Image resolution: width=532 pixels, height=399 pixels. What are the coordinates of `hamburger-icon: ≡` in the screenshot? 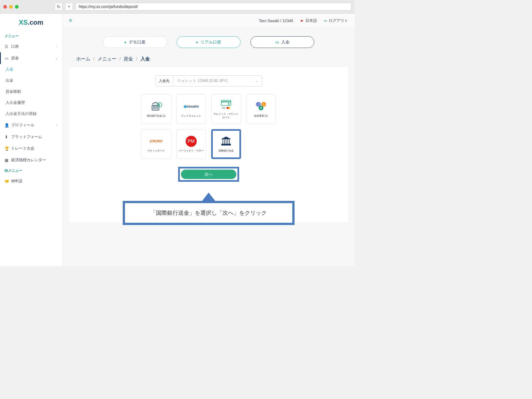 It's located at (70, 21).